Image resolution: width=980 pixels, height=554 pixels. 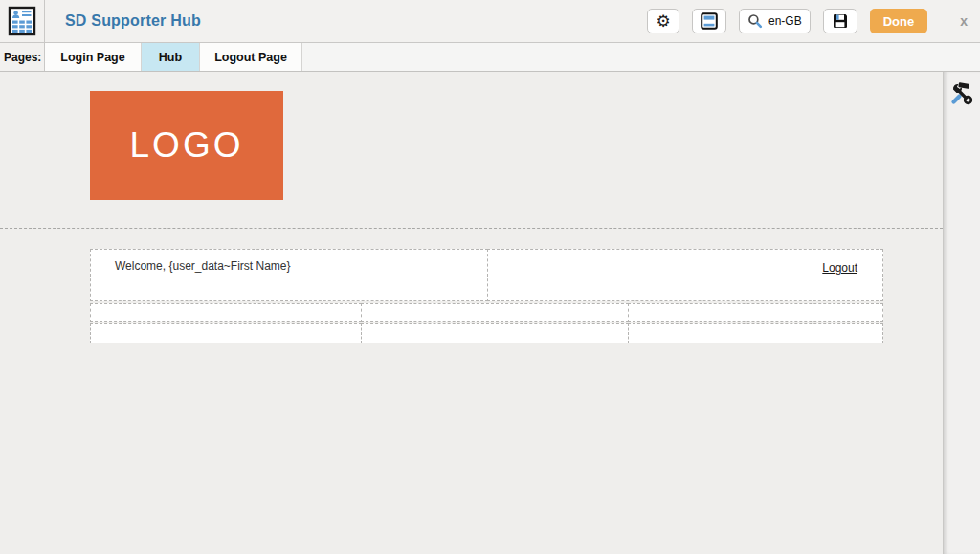 What do you see at coordinates (813, 21) in the screenshot?
I see `toolbar: ⚙ en-GB` at bounding box center [813, 21].